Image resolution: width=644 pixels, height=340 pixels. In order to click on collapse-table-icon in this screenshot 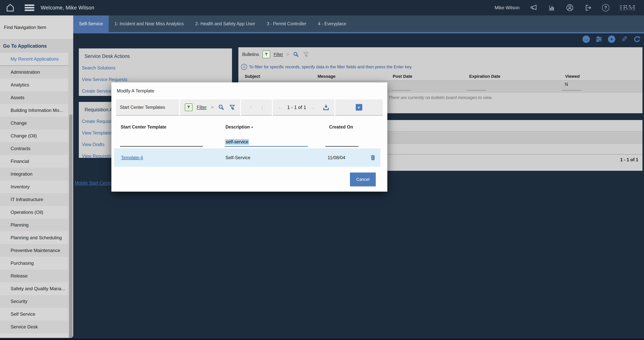, I will do `click(359, 107)`.